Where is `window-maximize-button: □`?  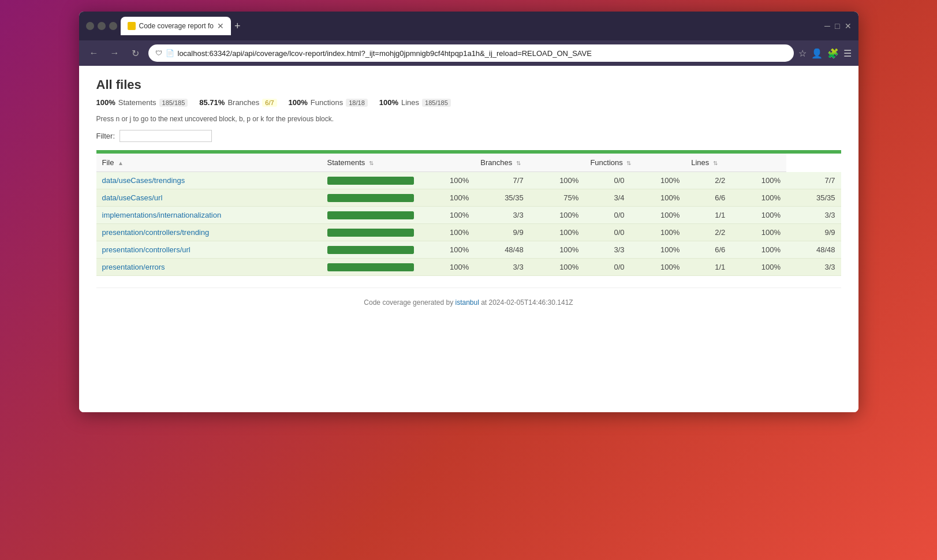 window-maximize-button: □ is located at coordinates (837, 26).